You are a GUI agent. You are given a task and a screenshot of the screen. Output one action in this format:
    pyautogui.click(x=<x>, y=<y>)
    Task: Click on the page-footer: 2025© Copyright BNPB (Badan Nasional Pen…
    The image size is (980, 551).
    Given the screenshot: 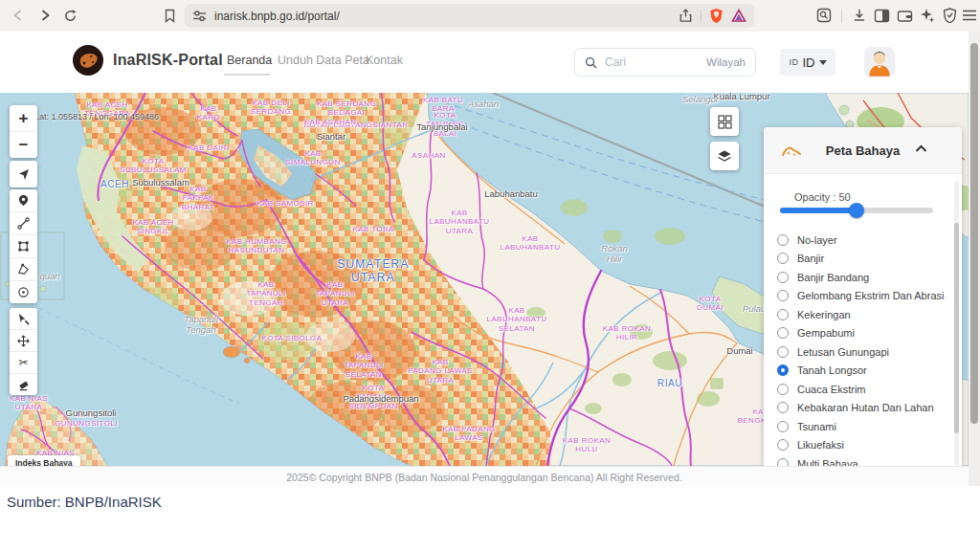 What is the action you would take?
    pyautogui.click(x=484, y=476)
    